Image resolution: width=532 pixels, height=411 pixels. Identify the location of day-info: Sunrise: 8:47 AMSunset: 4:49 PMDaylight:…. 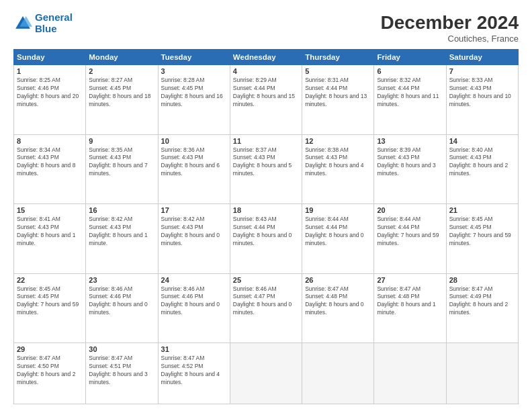
(482, 302).